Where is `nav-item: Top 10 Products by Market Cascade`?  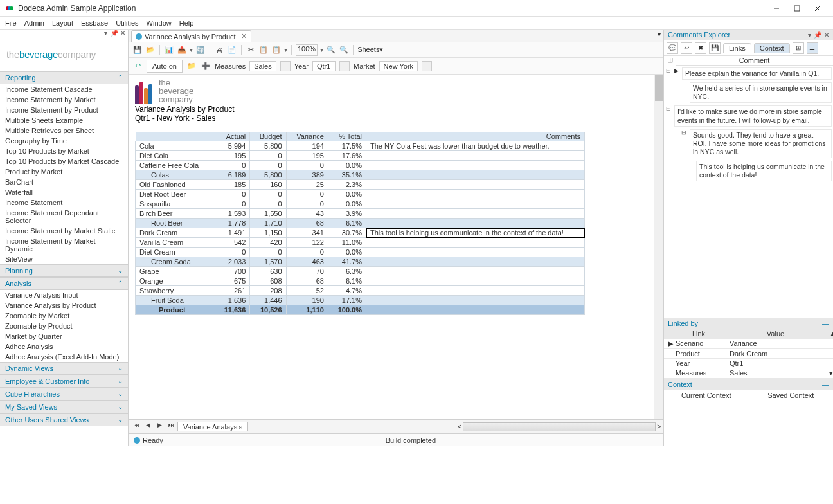
nav-item: Top 10 Products by Market Cascade is located at coordinates (64, 161).